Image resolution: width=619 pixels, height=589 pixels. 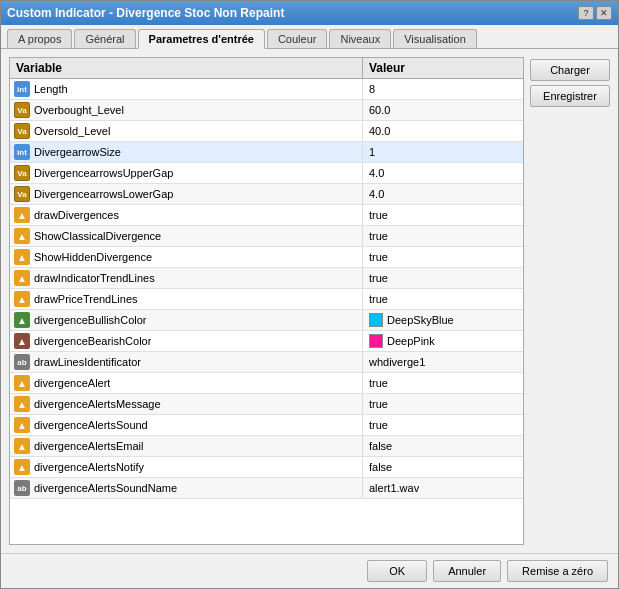 I want to click on table-row: ▲ ShowHiddenDivergence true, so click(x=266, y=258).